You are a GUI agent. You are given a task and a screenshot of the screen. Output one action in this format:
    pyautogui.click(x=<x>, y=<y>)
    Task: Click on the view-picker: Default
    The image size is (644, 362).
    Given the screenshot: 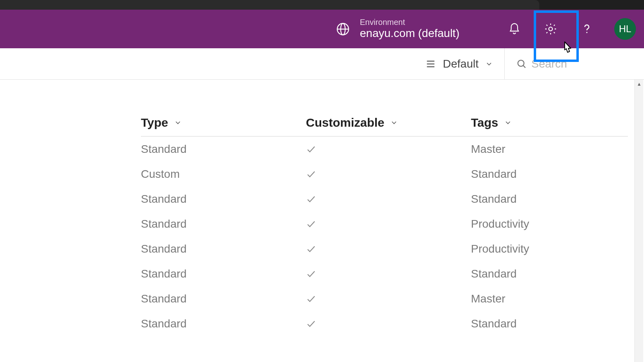 What is the action you would take?
    pyautogui.click(x=459, y=64)
    